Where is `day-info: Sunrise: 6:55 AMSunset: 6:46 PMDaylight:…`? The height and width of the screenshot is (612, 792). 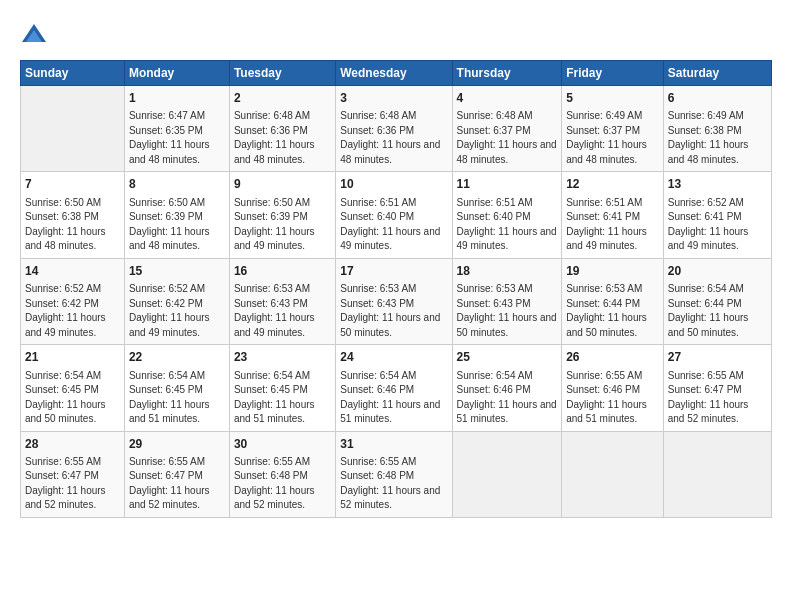 day-info: Sunrise: 6:55 AMSunset: 6:46 PMDaylight:… is located at coordinates (612, 398).